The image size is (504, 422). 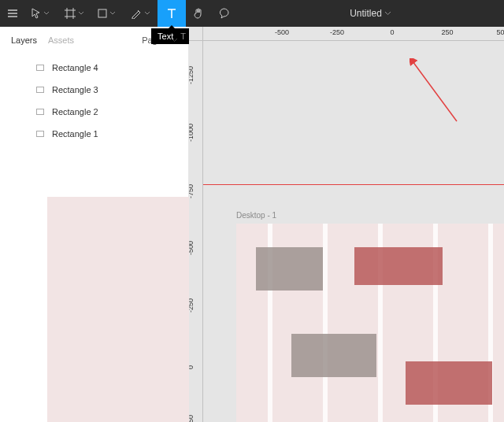 I want to click on tab-assets: Assets, so click(x=61, y=40).